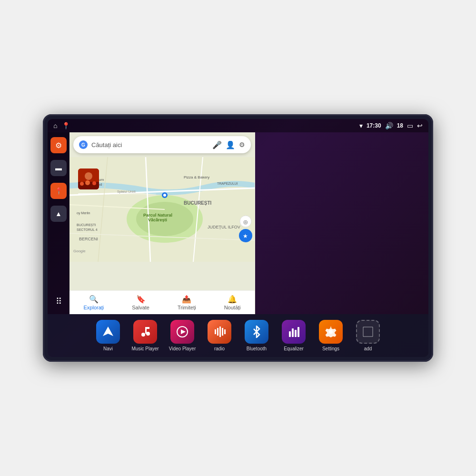  What do you see at coordinates (294, 348) in the screenshot?
I see `equalizer-label: Equalizer` at bounding box center [294, 348].